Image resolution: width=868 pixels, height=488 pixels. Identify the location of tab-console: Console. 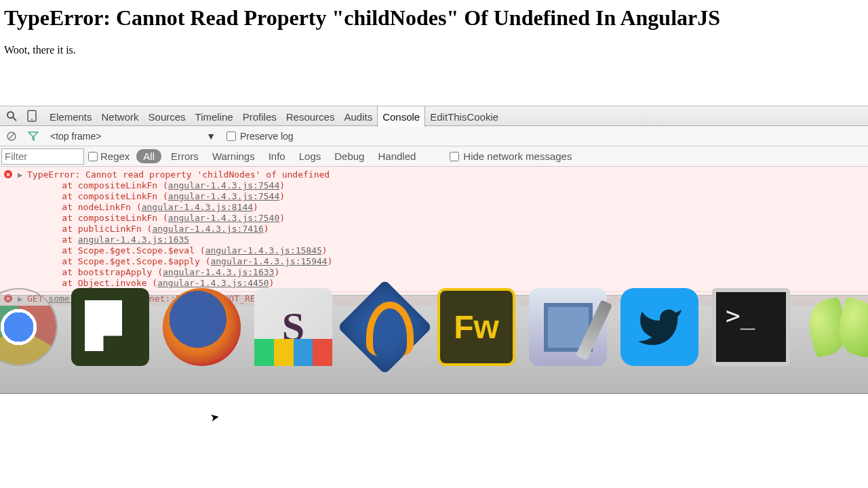
(401, 117).